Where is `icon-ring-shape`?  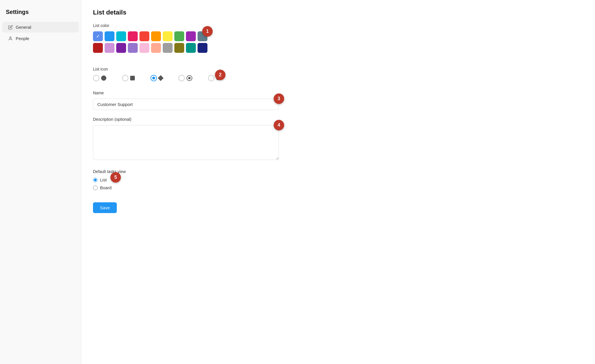
icon-ring-shape is located at coordinates (218, 78).